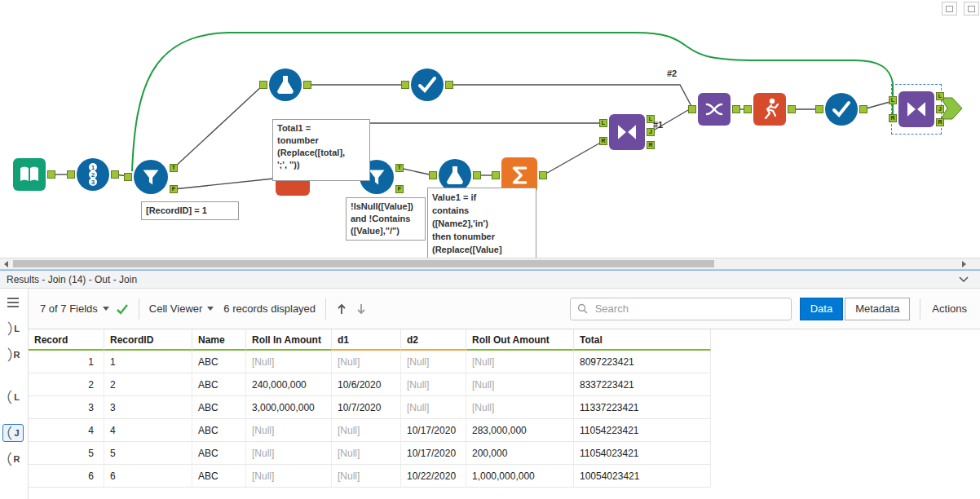 This screenshot has width=980, height=499. What do you see at coordinates (148, 340) in the screenshot?
I see `column-header-recordid: RecordID` at bounding box center [148, 340].